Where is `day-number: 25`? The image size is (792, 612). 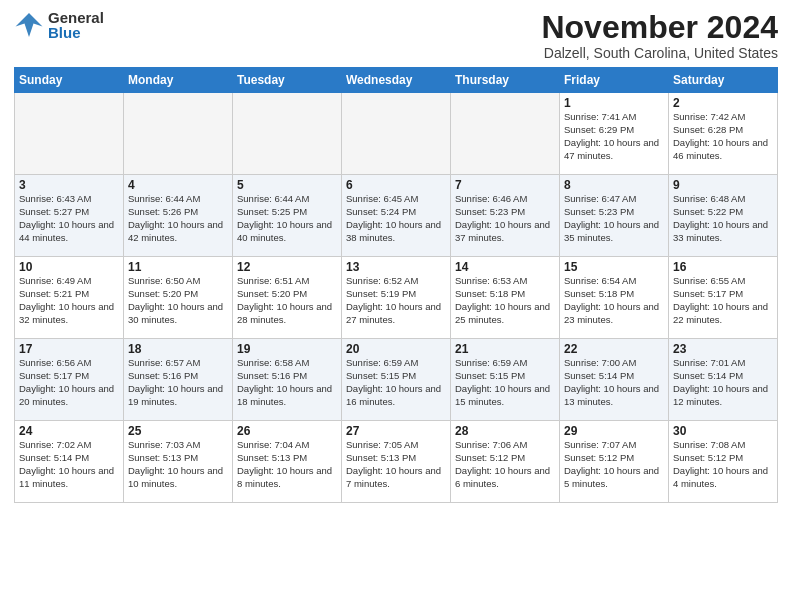 day-number: 25 is located at coordinates (178, 431).